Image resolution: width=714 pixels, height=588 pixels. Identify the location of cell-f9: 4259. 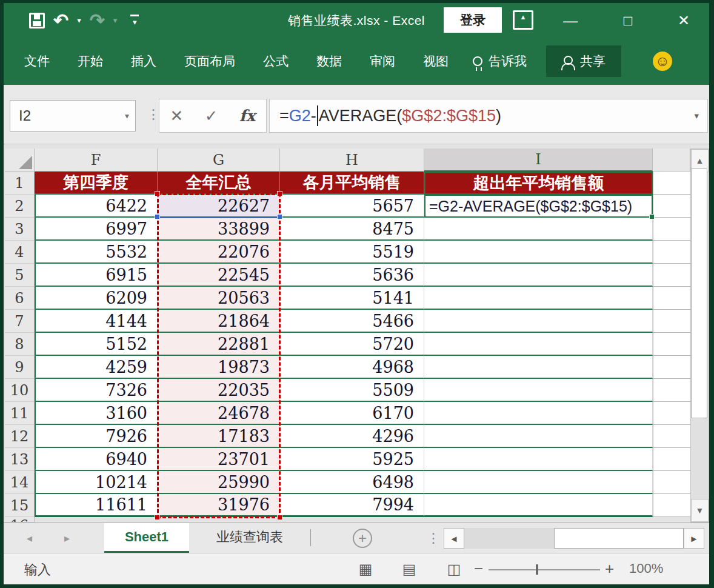
(96, 367).